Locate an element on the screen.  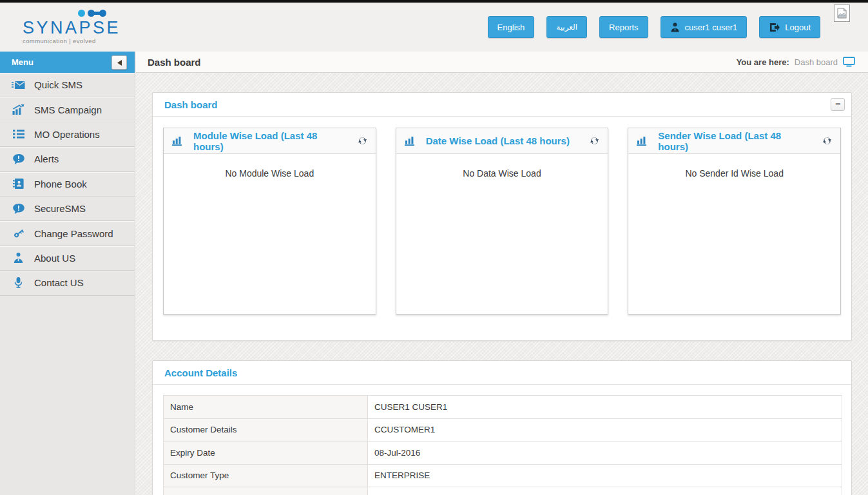
card-title: Module Wise Load (Last 48 hours) is located at coordinates (271, 141).